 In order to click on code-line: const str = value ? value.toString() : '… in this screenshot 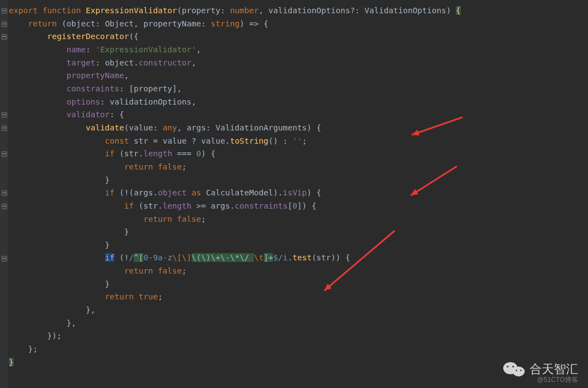, I will do `click(235, 141)`.